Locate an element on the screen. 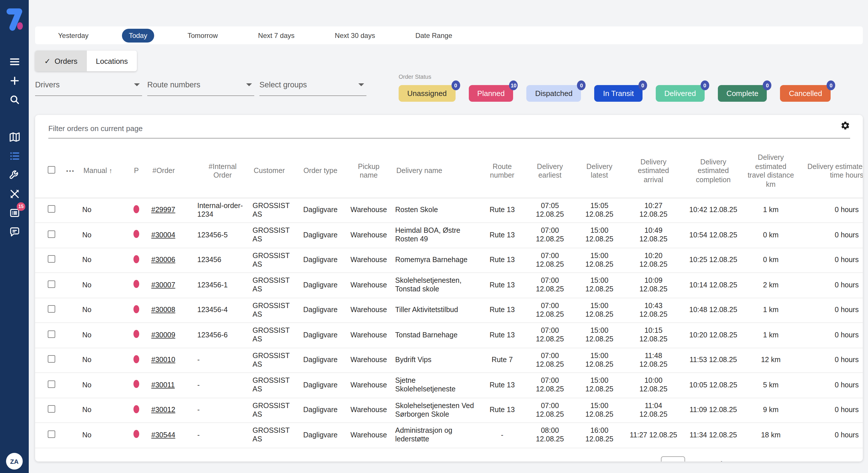 The height and width of the screenshot is (473, 868). order-link: #30009 is located at coordinates (163, 335).